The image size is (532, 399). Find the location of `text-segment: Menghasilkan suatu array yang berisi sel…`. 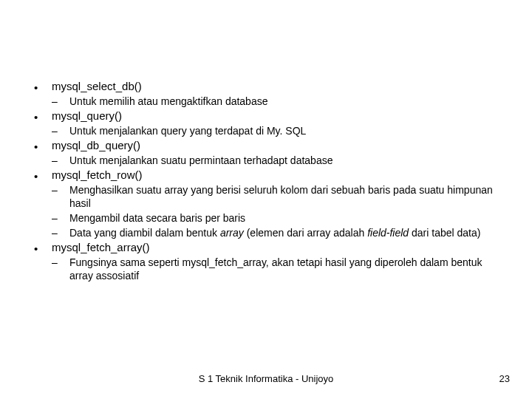

text-segment: Menghasilkan suatu array yang berisi sel… is located at coordinates (281, 197).